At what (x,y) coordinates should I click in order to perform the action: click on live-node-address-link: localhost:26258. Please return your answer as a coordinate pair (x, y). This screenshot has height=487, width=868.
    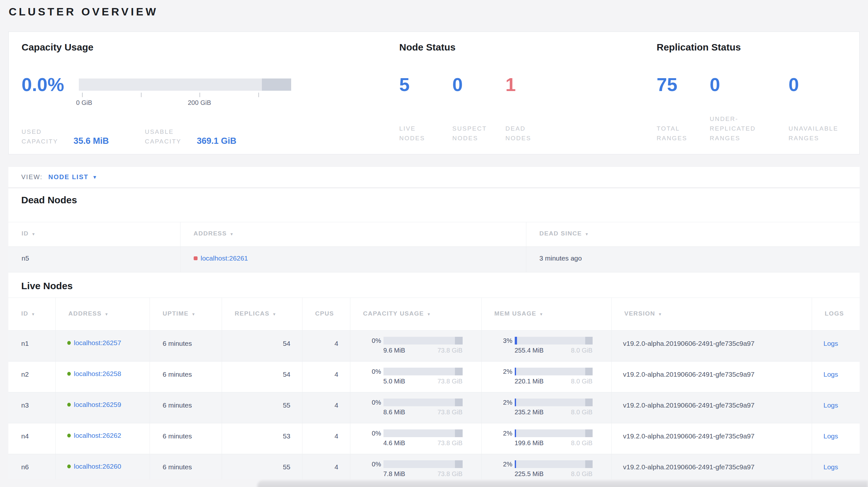
    Looking at the image, I should click on (98, 374).